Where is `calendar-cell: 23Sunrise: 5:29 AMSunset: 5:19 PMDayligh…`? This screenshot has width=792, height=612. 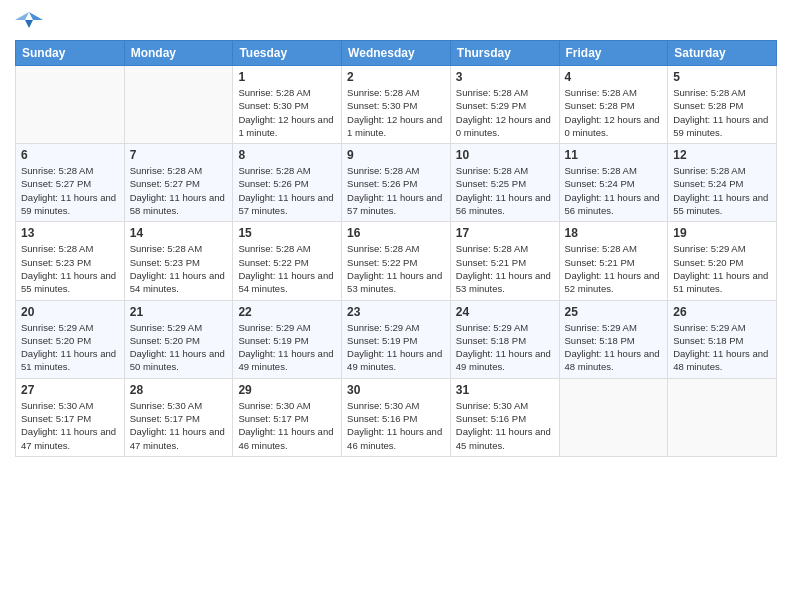 calendar-cell: 23Sunrise: 5:29 AMSunset: 5:19 PMDayligh… is located at coordinates (396, 339).